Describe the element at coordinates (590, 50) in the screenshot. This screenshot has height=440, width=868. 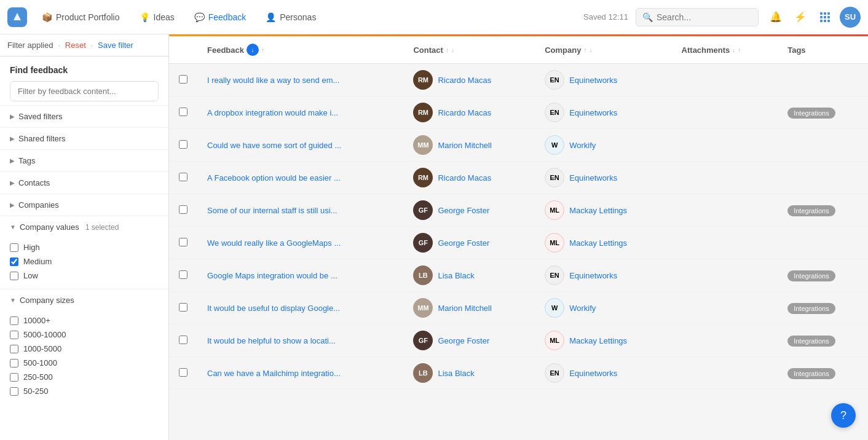
I see `company-sort-down: ↓` at that location.